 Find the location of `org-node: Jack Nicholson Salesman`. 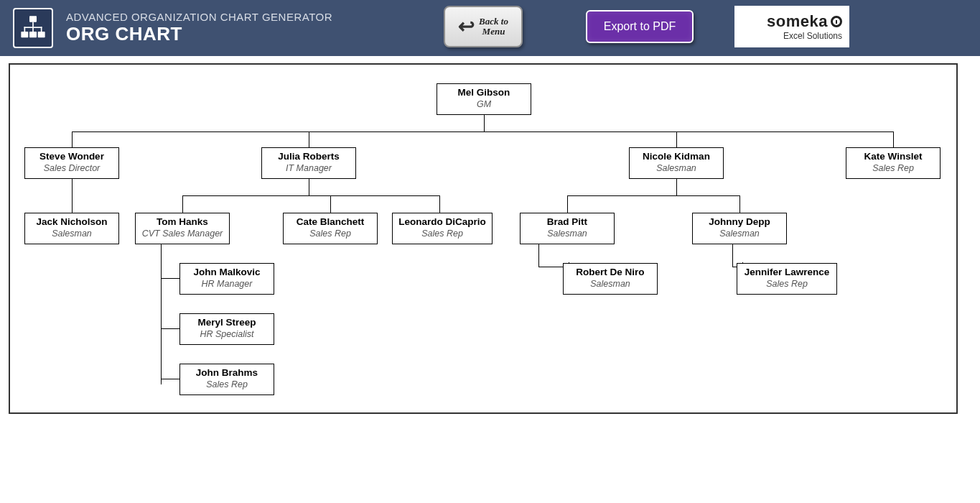

org-node: Jack Nicholson Salesman is located at coordinates (72, 229).